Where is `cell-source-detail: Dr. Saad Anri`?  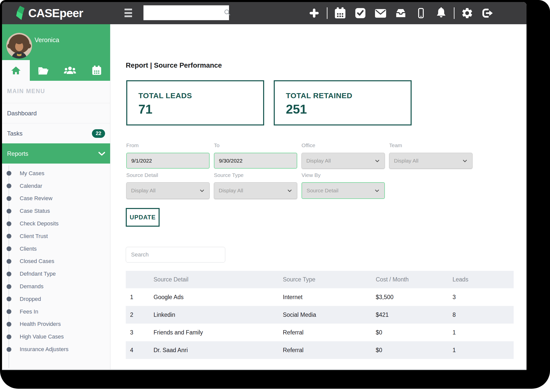
cell-source-detail: Dr. Saad Anri is located at coordinates (218, 350).